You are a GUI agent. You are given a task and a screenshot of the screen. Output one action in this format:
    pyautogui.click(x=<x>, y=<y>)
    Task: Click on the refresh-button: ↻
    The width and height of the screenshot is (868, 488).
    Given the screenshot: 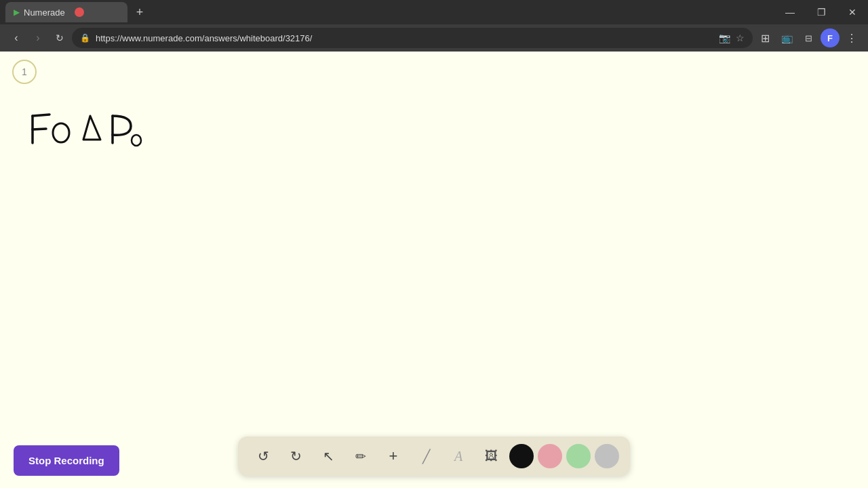 What is the action you would take?
    pyautogui.click(x=60, y=38)
    